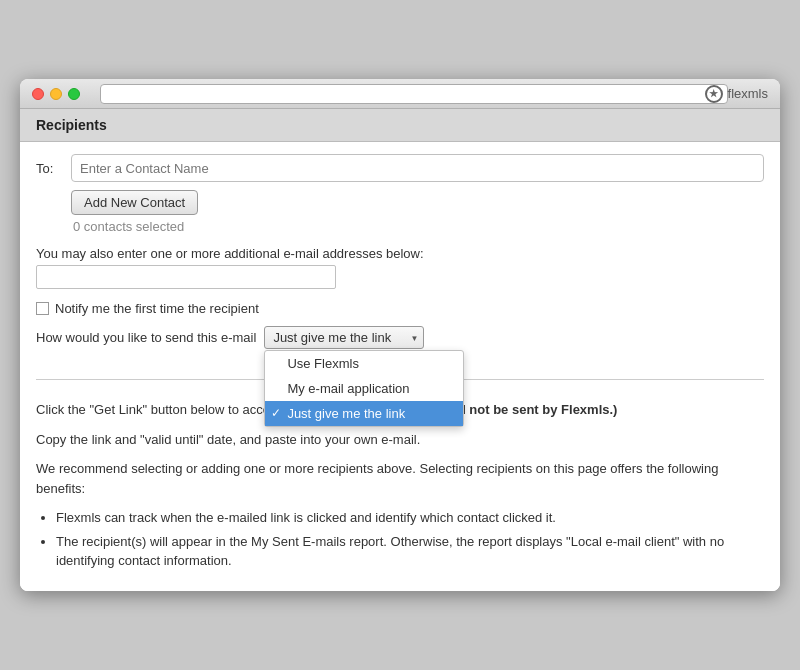  What do you see at coordinates (56, 94) in the screenshot?
I see `traffic-lights` at bounding box center [56, 94].